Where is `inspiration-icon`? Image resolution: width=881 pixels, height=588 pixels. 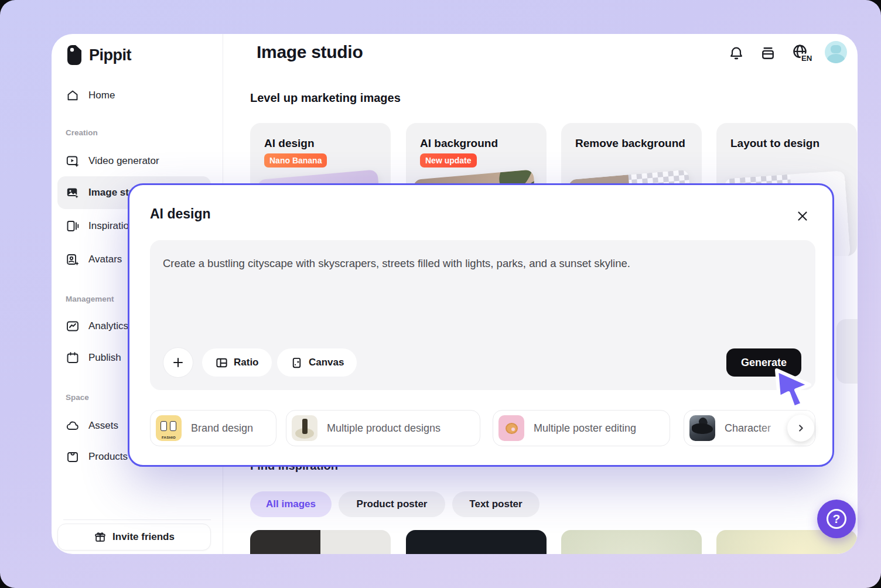 inspiration-icon is located at coordinates (73, 226).